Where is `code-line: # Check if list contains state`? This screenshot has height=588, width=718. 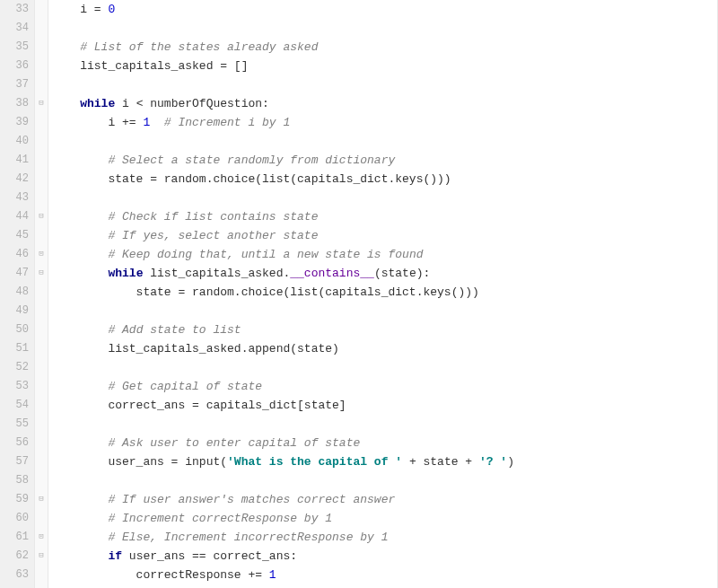 code-line: # Check if list contains state is located at coordinates (384, 217).